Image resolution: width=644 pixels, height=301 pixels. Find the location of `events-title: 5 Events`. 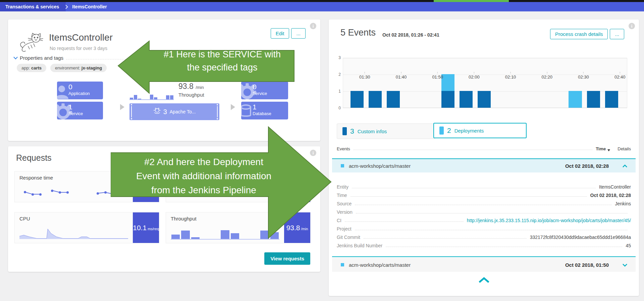

events-title: 5 Events is located at coordinates (358, 33).